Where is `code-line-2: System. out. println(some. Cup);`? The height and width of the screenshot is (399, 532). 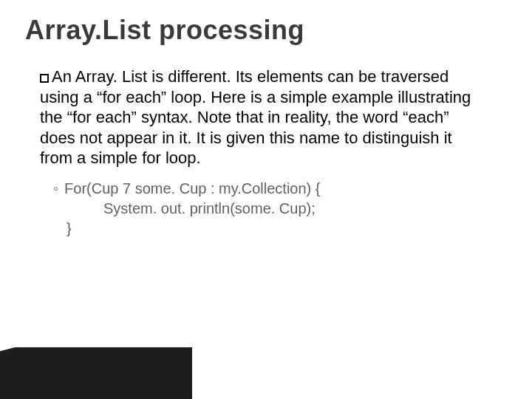
code-line-2: System. out. println(some. Cup); is located at coordinates (293, 208).